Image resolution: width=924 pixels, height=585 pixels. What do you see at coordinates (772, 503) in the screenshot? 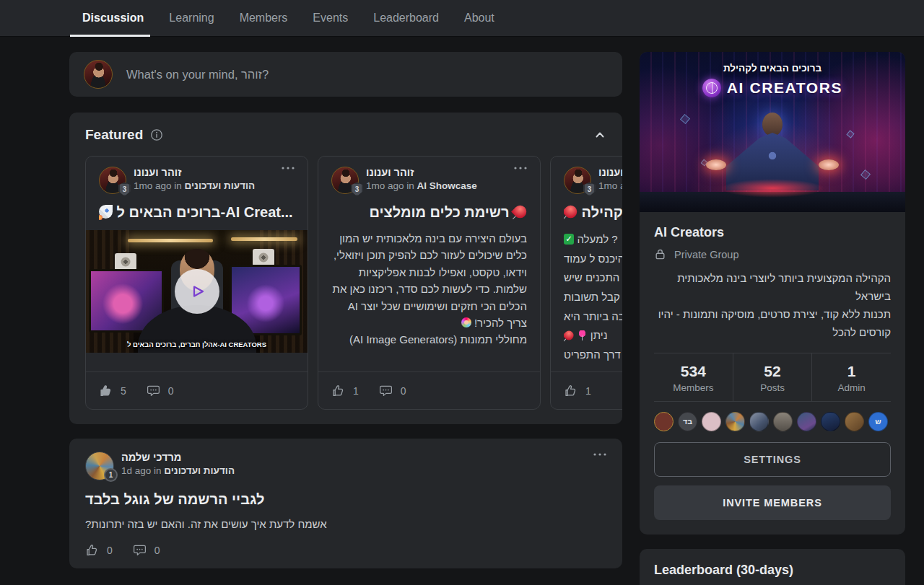
I see `invite-members-button: INVITE MEMBERS` at bounding box center [772, 503].